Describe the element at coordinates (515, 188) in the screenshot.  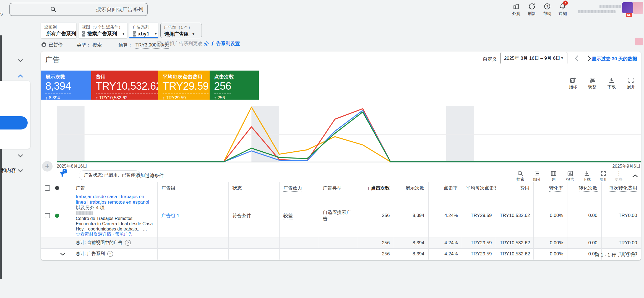
I see `col-header-cost: 费用` at that location.